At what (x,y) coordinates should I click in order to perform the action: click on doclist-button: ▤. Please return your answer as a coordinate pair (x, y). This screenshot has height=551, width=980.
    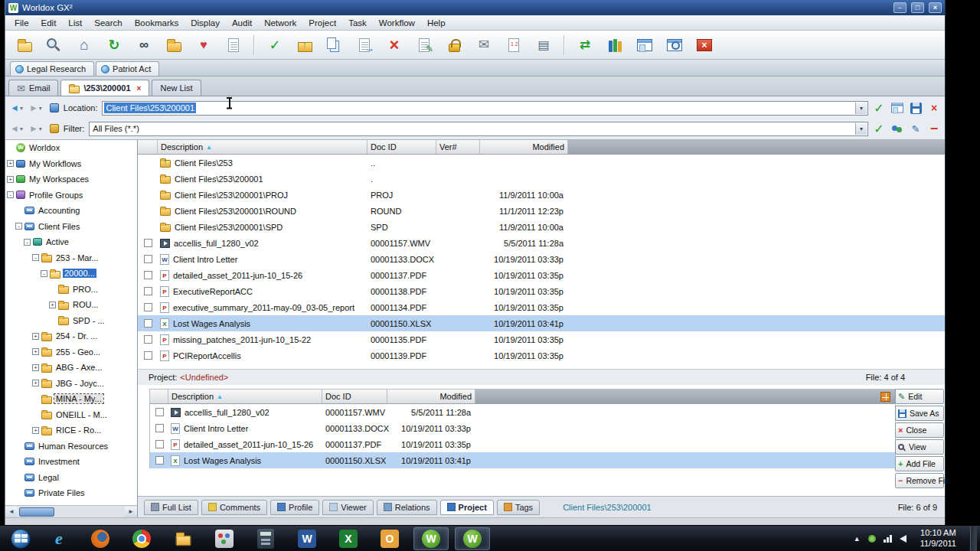
    Looking at the image, I should click on (544, 45).